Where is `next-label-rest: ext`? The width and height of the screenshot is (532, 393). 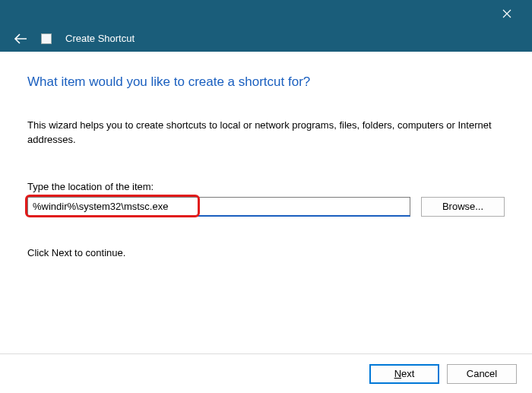
next-label-rest: ext is located at coordinates (407, 374).